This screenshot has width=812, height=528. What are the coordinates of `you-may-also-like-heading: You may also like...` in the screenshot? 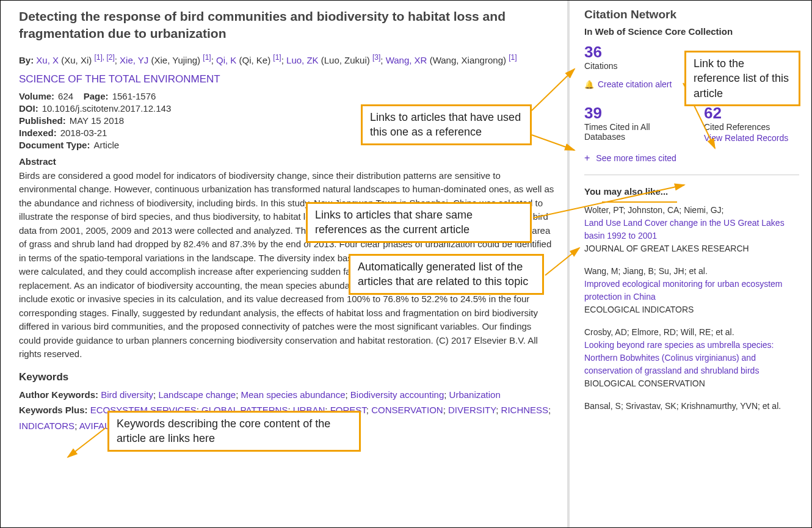 It's located at (692, 192).